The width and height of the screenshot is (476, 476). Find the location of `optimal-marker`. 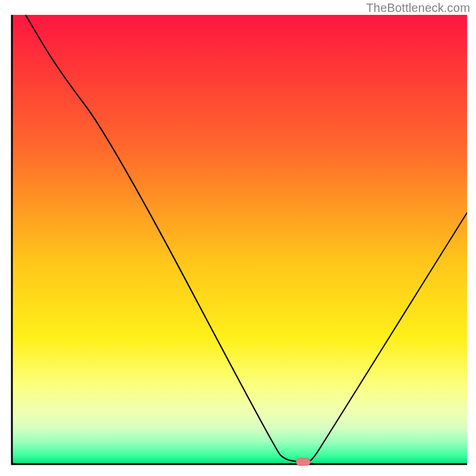

optimal-marker is located at coordinates (303, 462).